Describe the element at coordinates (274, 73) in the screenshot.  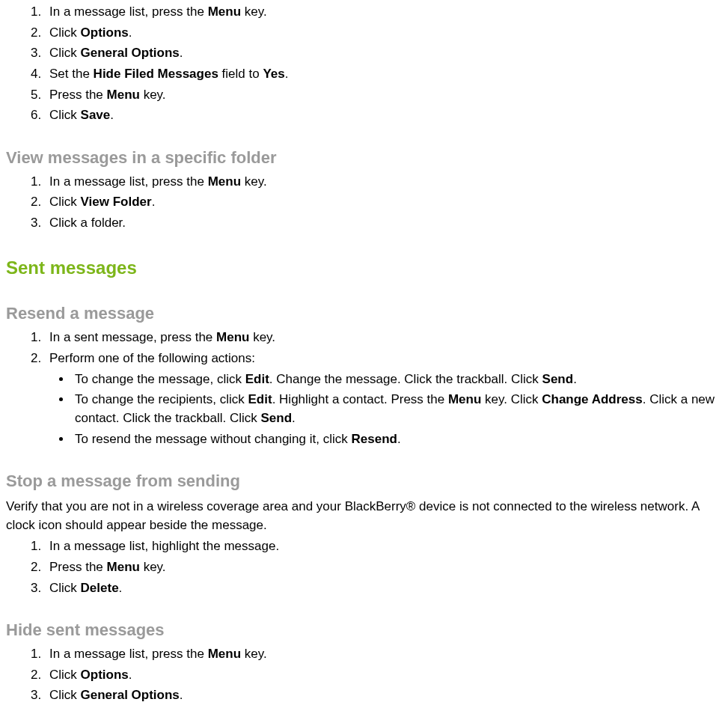
I see `step-bold: Yes` at that location.